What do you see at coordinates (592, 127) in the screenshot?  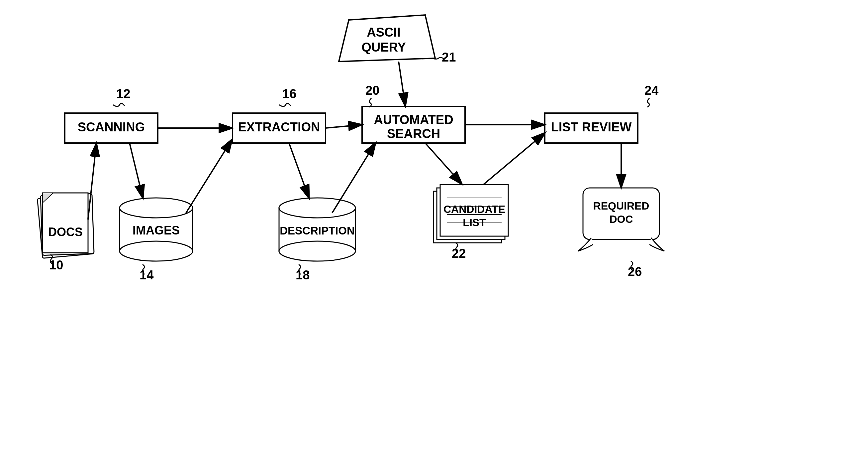 I see `list-review-label: LIST REVIEW` at bounding box center [592, 127].